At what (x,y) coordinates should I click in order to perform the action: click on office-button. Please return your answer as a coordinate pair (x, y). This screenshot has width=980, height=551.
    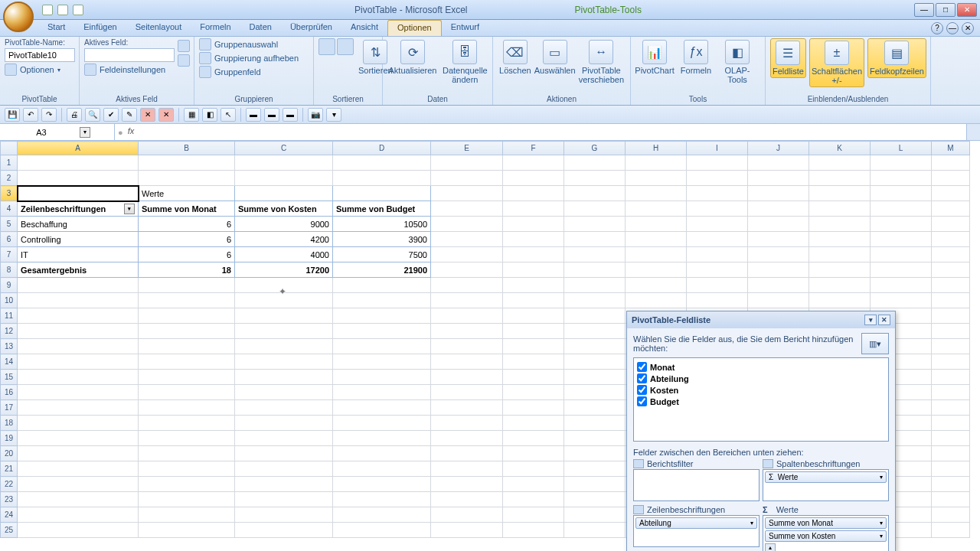
    Looking at the image, I should click on (18, 17).